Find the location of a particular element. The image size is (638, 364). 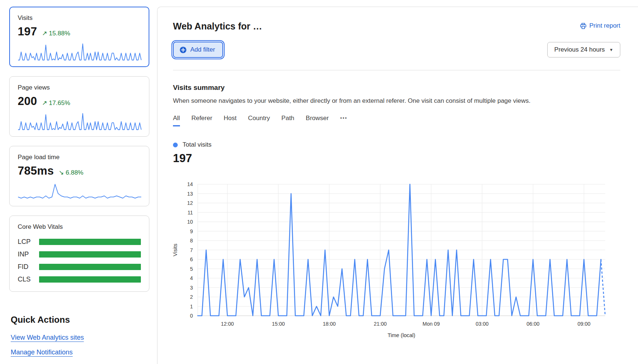

svg-text: 0 is located at coordinates (191, 316).